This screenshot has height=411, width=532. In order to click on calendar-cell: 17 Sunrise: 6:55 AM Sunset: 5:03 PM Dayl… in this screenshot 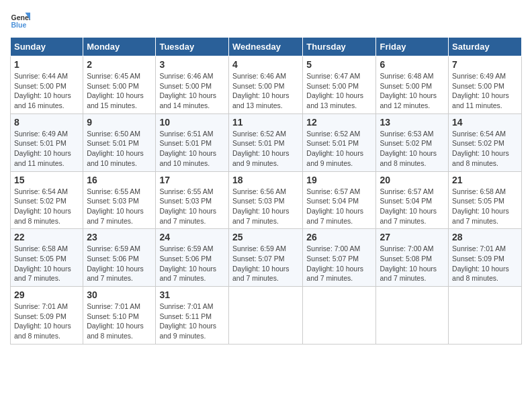, I will do `click(192, 200)`.